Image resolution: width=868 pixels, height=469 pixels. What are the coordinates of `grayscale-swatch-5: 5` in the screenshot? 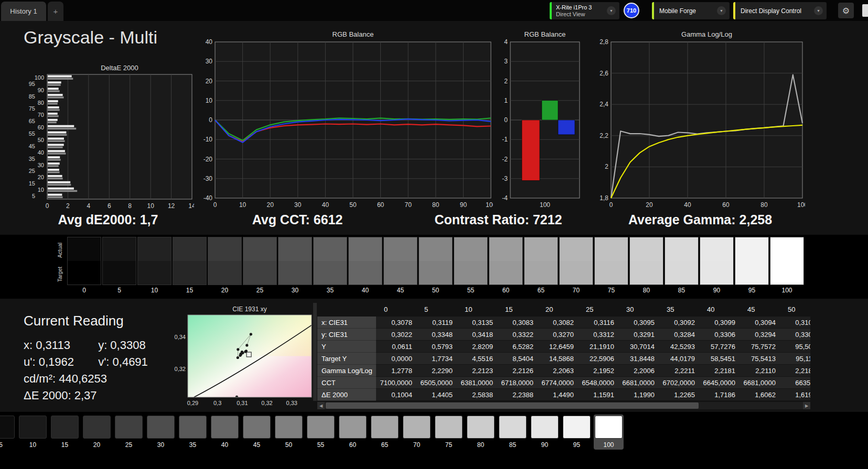 It's located at (120, 265).